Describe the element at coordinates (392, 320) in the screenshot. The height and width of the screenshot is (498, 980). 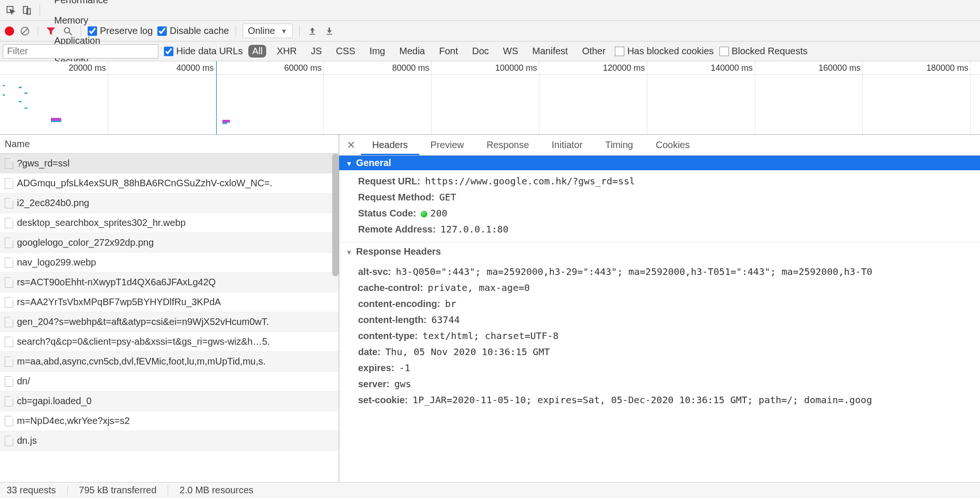
I see `kv-key: content-length:` at that location.